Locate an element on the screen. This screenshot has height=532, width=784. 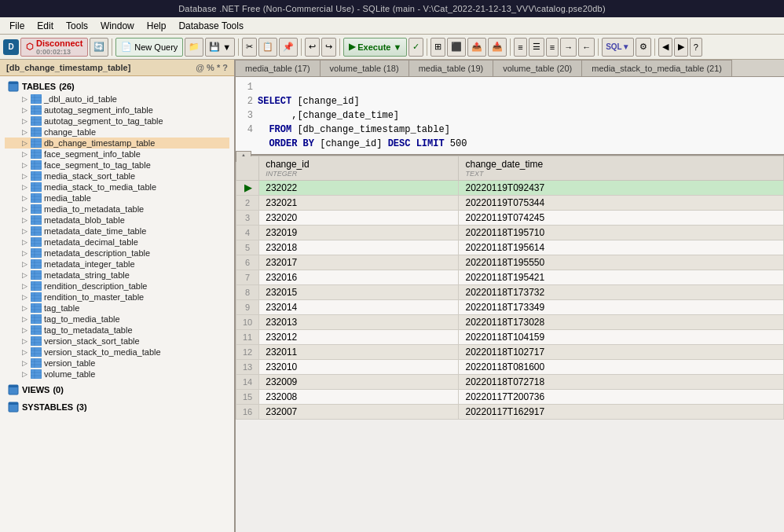
table-item-metadata_string_table: ▷ metadata_string_table is located at coordinates (117, 275).